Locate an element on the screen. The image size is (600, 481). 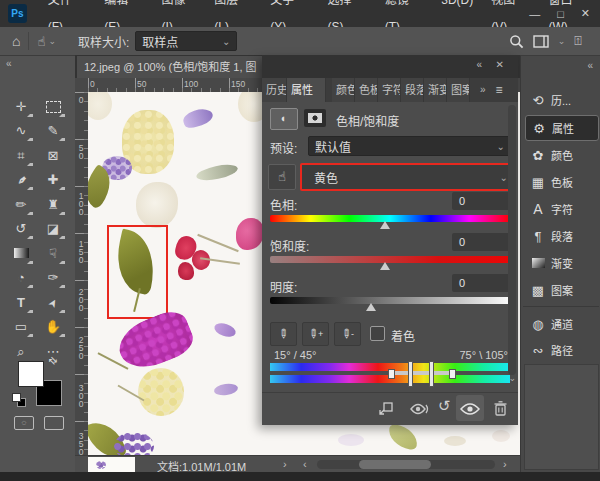
shape-tool: ▭ is located at coordinates (21, 327).